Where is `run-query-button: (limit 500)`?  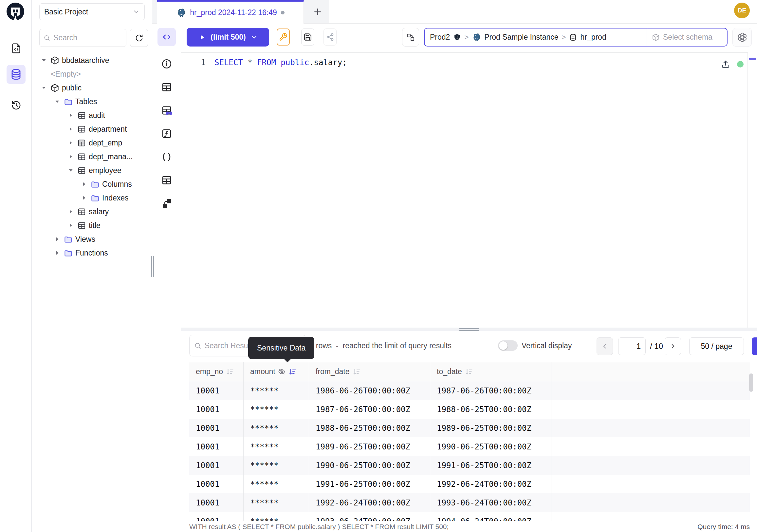
run-query-button: (limit 500) is located at coordinates (228, 37).